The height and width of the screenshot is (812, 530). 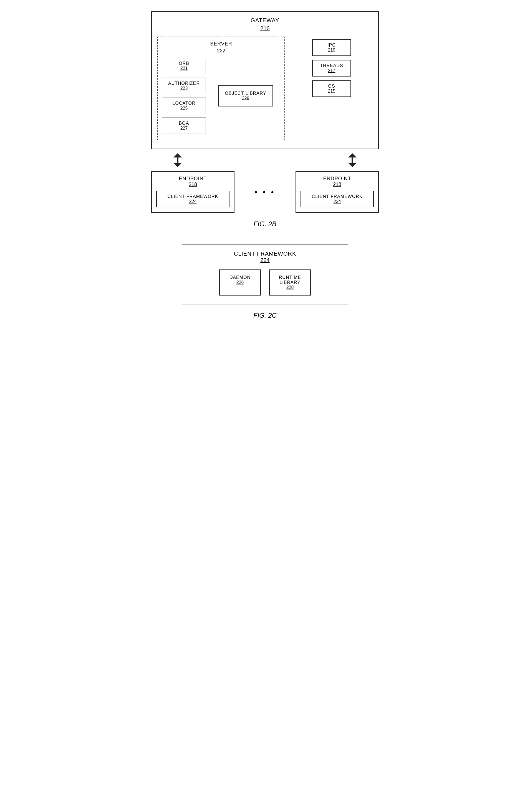 What do you see at coordinates (332, 67) in the screenshot?
I see `gateway-right-col: IPC 219 THREADS 217 OS 215` at bounding box center [332, 67].